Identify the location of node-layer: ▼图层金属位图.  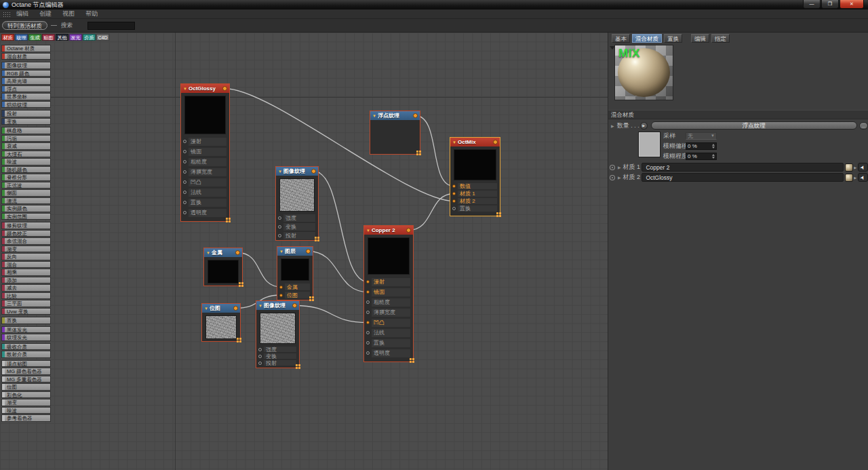
(295, 273).